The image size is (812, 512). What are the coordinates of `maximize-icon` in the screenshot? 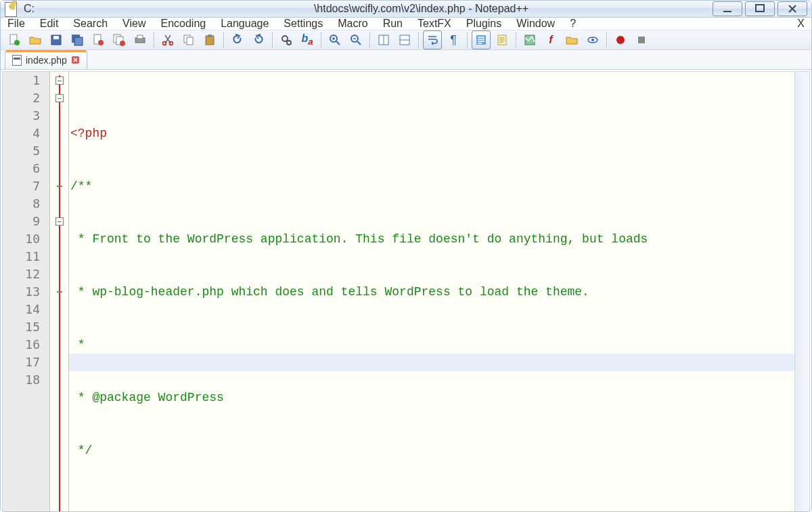 It's located at (760, 9).